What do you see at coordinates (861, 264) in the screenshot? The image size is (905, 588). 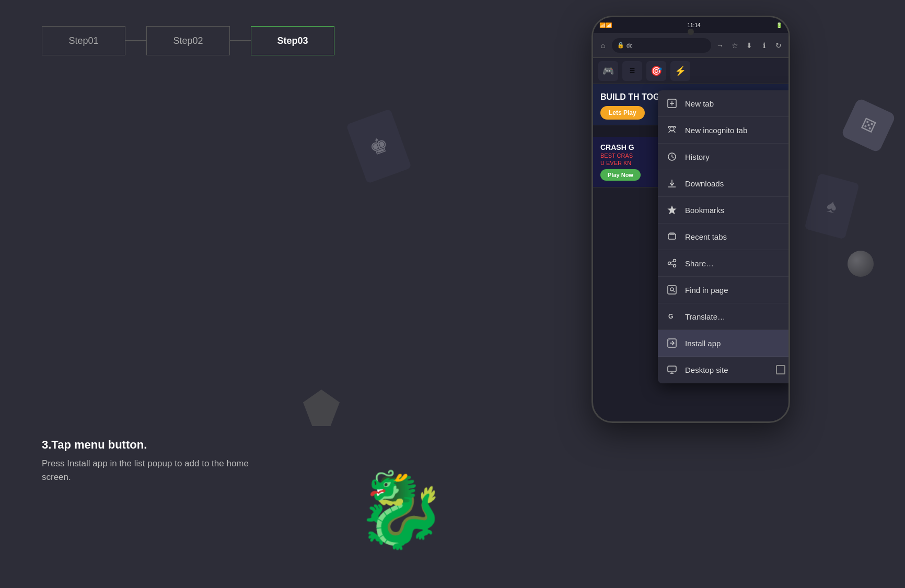 I see `deco-sphere` at bounding box center [861, 264].